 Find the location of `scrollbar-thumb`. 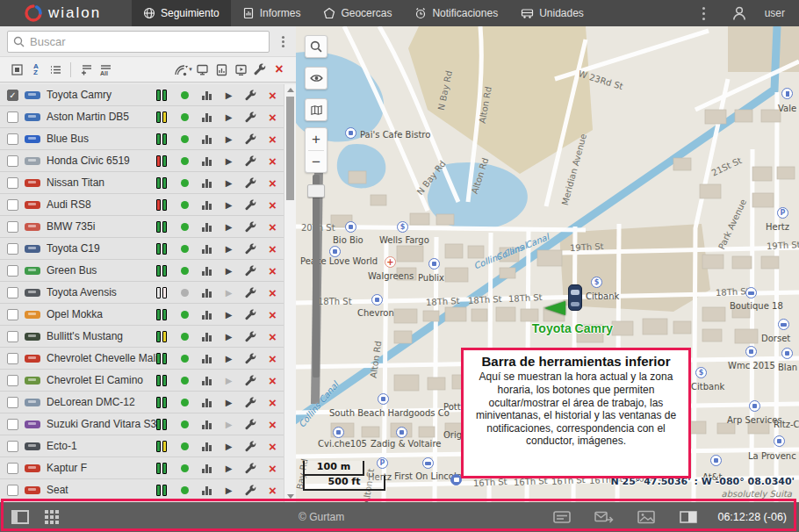

scrollbar-thumb is located at coordinates (290, 148).